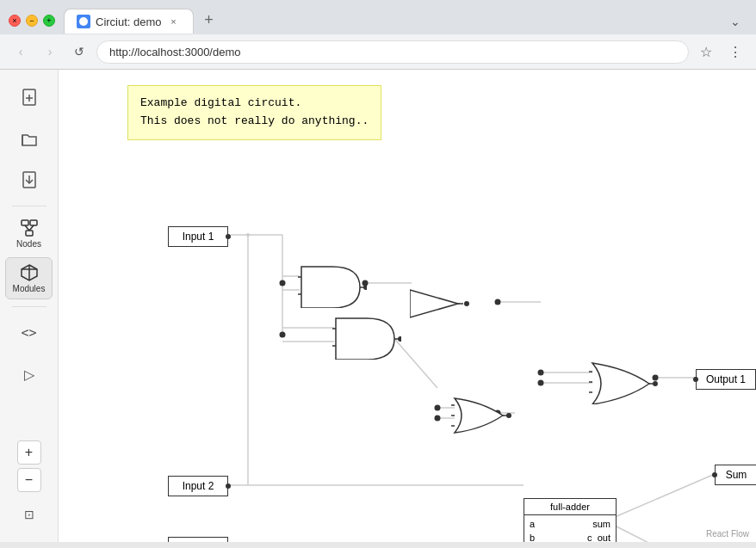 The width and height of the screenshot is (756, 548). Describe the element at coordinates (735, 475) in the screenshot. I see `sum-node: Sum` at that location.